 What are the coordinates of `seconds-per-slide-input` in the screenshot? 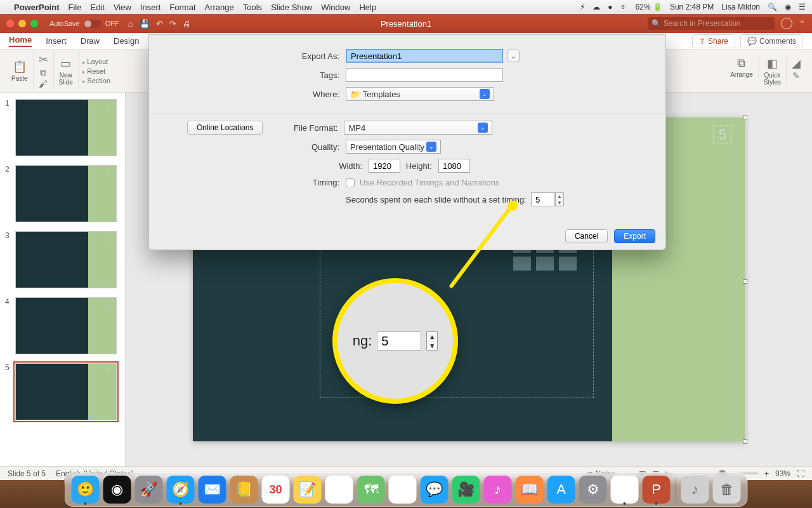 It's located at (543, 199).